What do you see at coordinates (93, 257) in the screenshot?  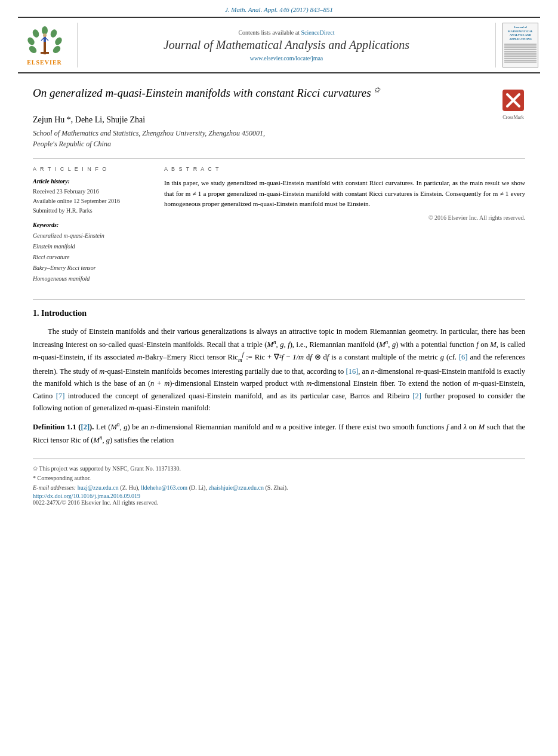 I see `keyword-3: Ricci curvature` at bounding box center [93, 257].